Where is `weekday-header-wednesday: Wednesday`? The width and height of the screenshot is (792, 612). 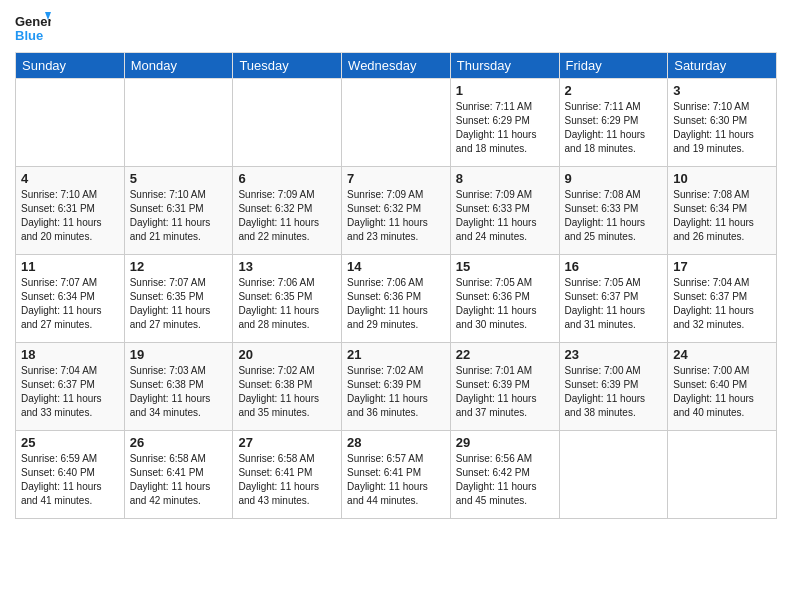
weekday-header-wednesday: Wednesday is located at coordinates (396, 66).